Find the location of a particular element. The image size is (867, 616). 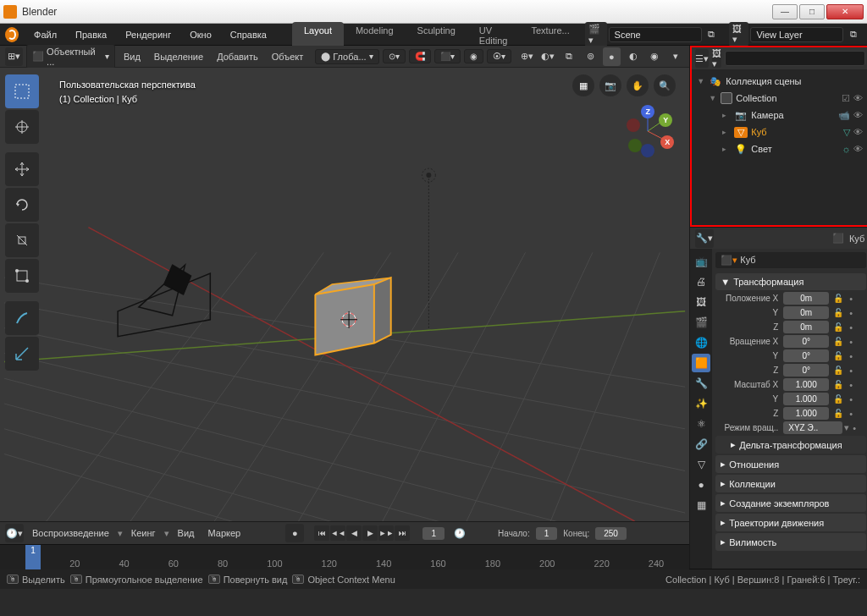

rotation-mode: XYZ Э.. is located at coordinates (813, 428).